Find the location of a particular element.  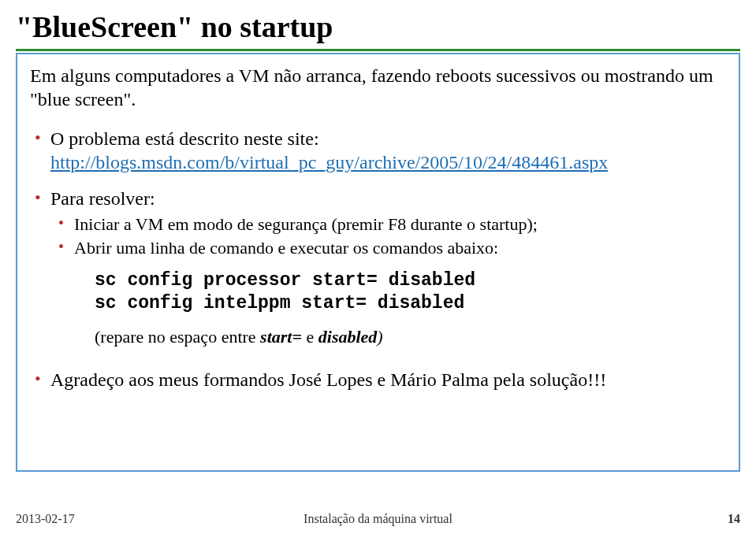

footer: 2013-02-17 Instalação da máquina virtual… is located at coordinates (378, 519).